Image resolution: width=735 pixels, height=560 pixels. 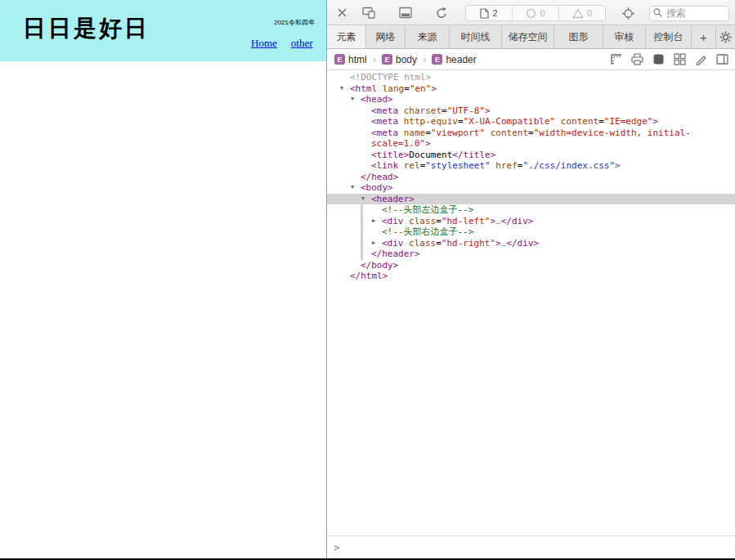 What do you see at coordinates (723, 59) in the screenshot?
I see `details-sidebar-toggle-icon` at bounding box center [723, 59].